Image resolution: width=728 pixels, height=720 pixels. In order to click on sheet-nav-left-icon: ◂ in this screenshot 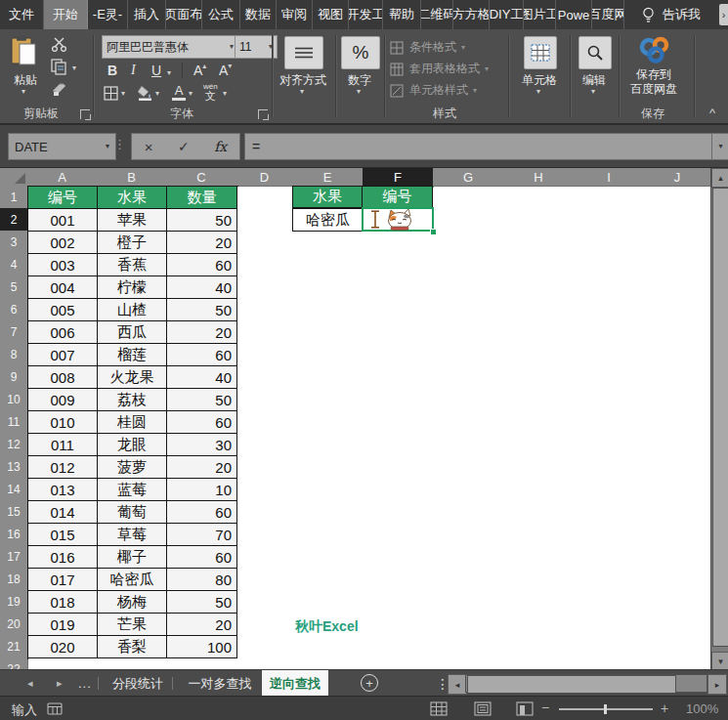, I will do `click(30, 684)`.